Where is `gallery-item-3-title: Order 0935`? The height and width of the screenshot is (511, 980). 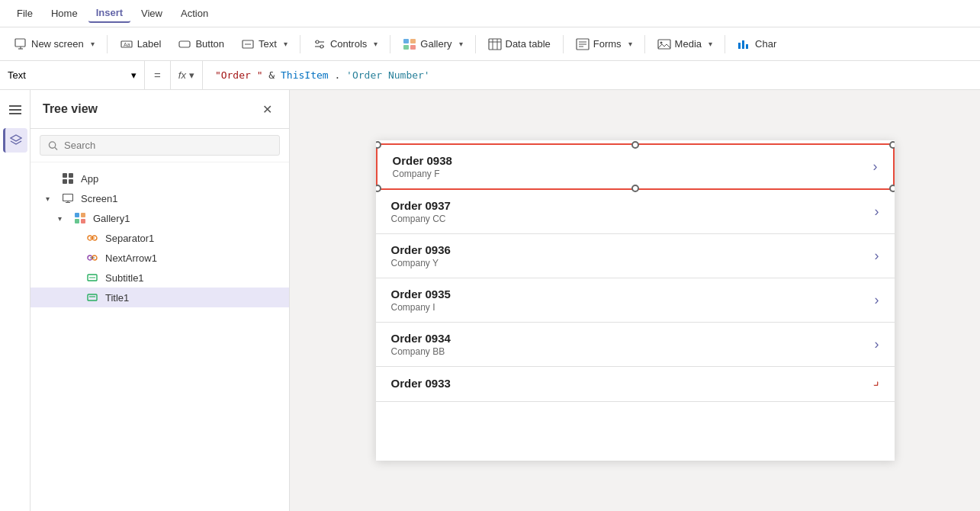
gallery-item-3-title: Order 0935 is located at coordinates (633, 294).